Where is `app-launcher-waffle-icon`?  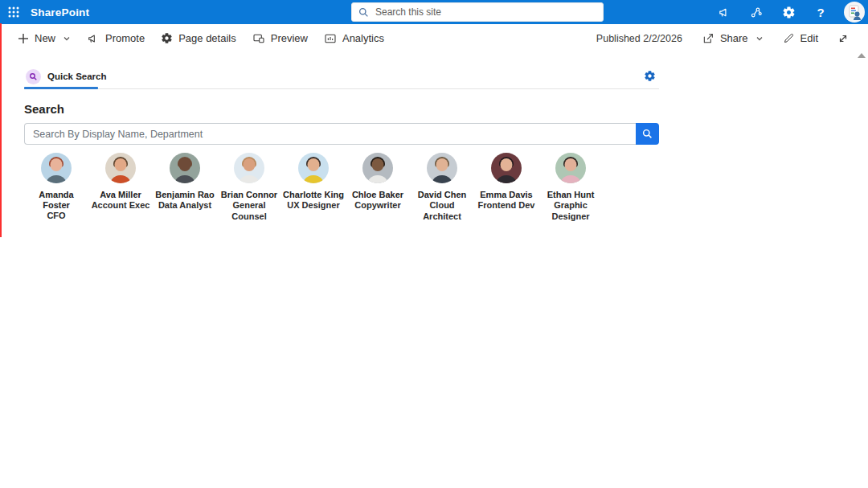
app-launcher-waffle-icon is located at coordinates (14, 12).